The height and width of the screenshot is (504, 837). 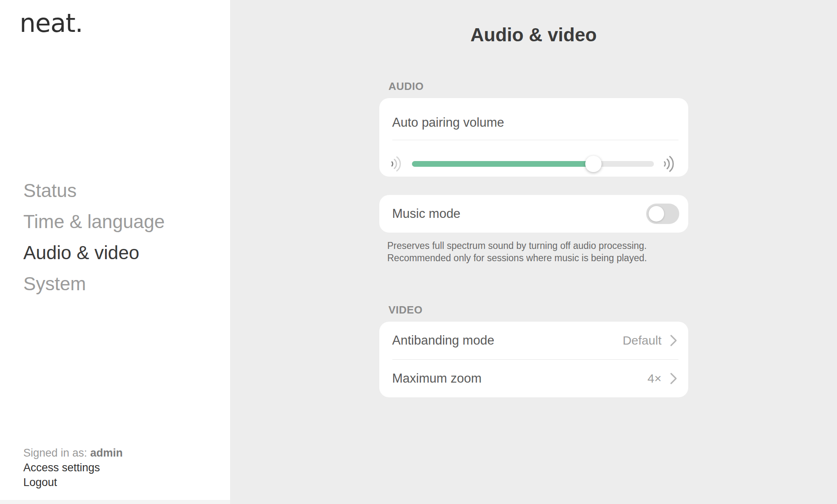 I want to click on sidebar-item-audio-video: Audio & video, so click(x=94, y=253).